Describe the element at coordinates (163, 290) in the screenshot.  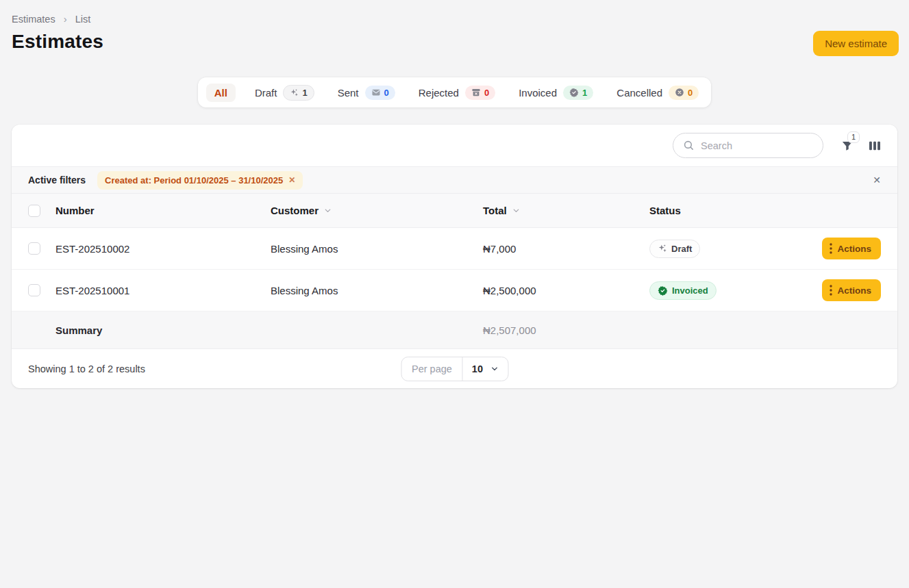
I see `estimate-number: EST-202510001` at that location.